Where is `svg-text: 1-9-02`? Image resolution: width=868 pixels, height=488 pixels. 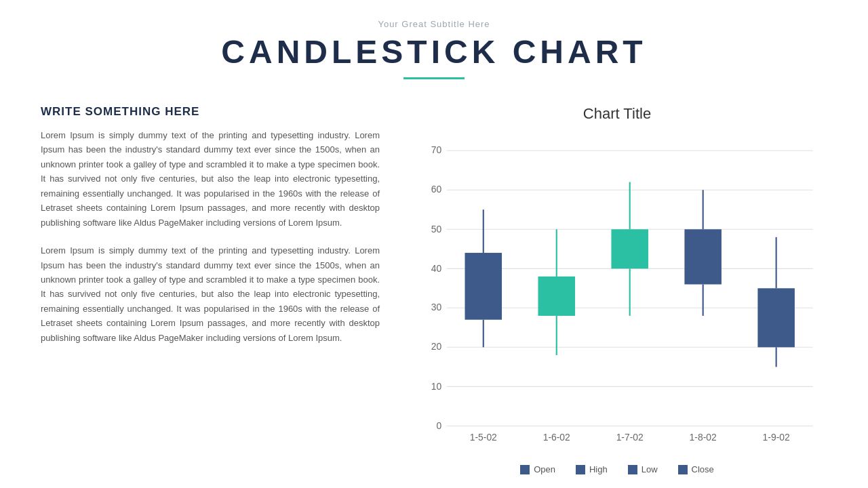
svg-text: 1-9-02 is located at coordinates (776, 437).